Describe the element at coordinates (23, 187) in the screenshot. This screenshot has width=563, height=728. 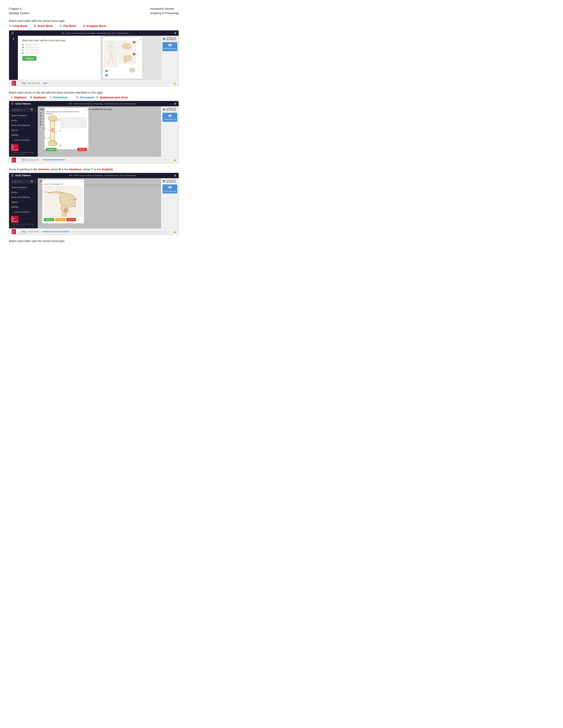
I see `sidebar-toc3: Table of Contents` at that location.